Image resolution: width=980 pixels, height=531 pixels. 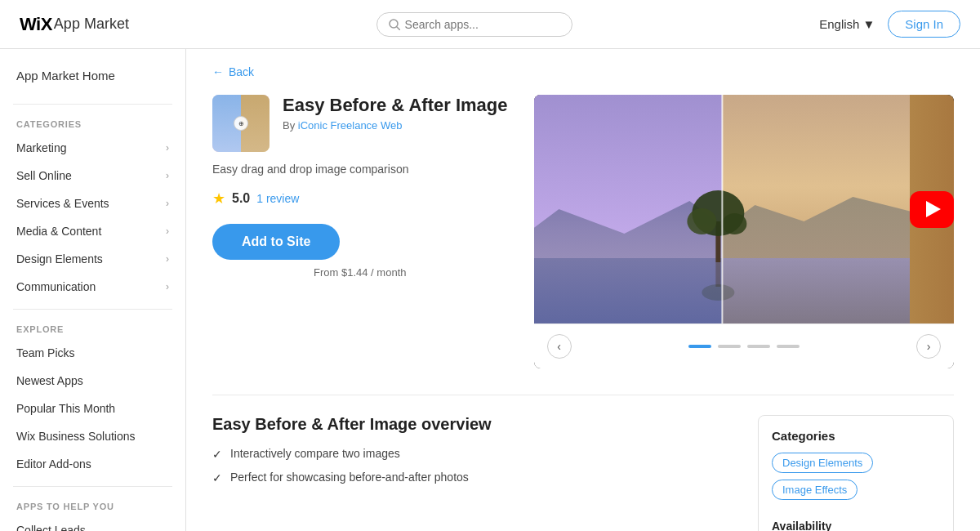 What do you see at coordinates (93, 259) in the screenshot?
I see `sidebar-item-design-elements: Design Elements ›` at bounding box center [93, 259].